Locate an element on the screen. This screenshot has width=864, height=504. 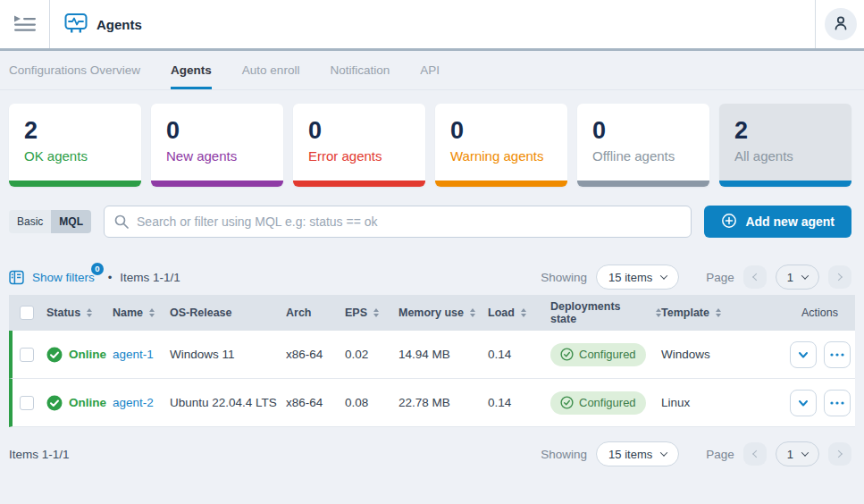
agents-monitor-icon is located at coordinates (76, 25).